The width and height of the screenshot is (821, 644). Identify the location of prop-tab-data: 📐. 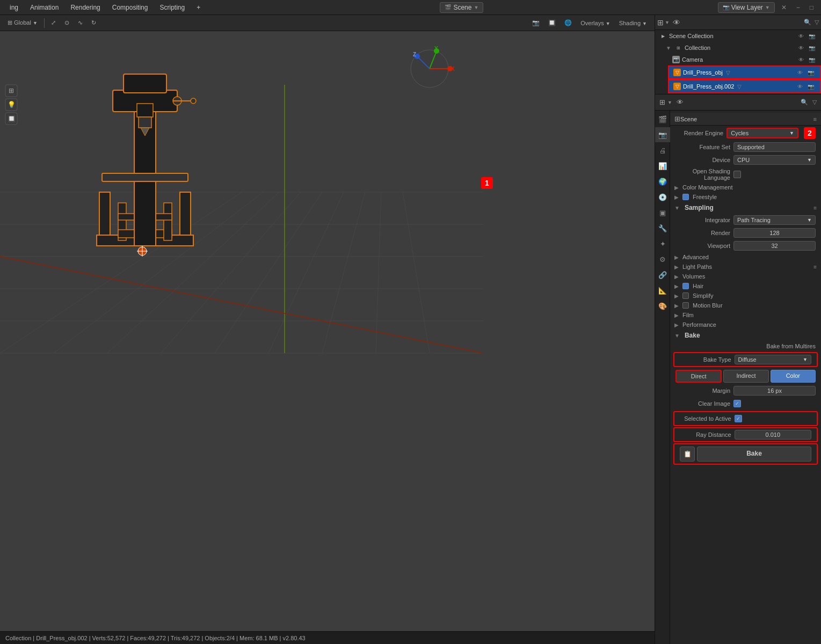
(663, 290).